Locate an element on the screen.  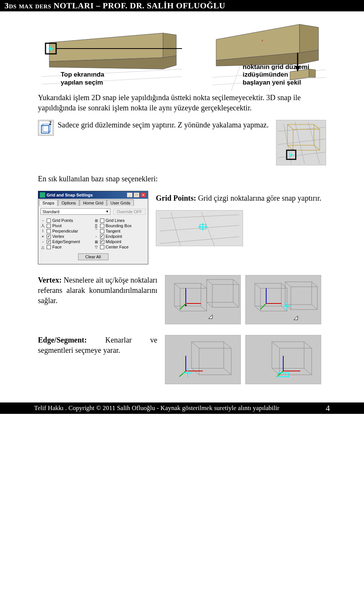
edge-text: Edge/Segment: Kenarlar ve segmentleri se… is located at coordinates (98, 360).